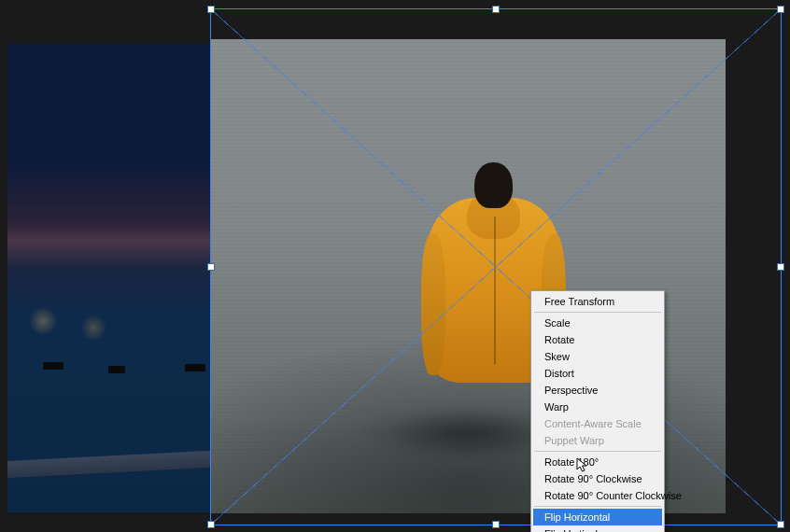 Image resolution: width=790 pixels, height=532 pixels. What do you see at coordinates (598, 462) in the screenshot?
I see `menu-item-rotate-180: Rotate 180°` at bounding box center [598, 462].